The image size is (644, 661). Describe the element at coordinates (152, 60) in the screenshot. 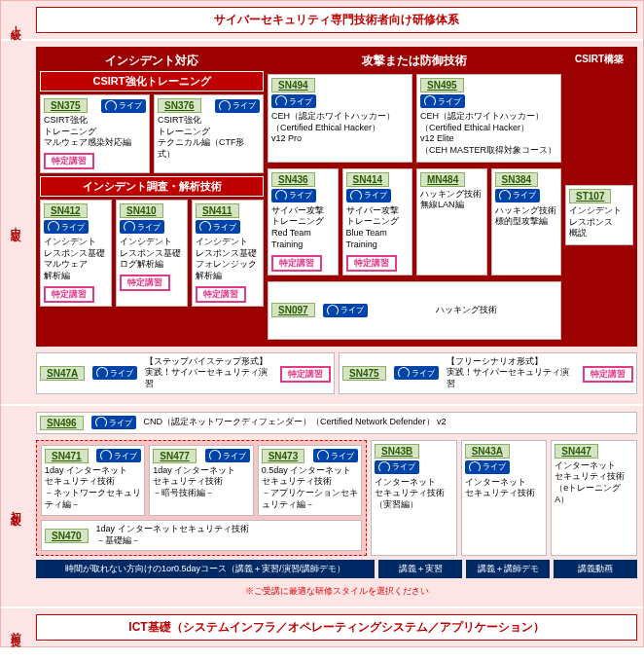

I see `section-incident: インシデント対応` at that location.